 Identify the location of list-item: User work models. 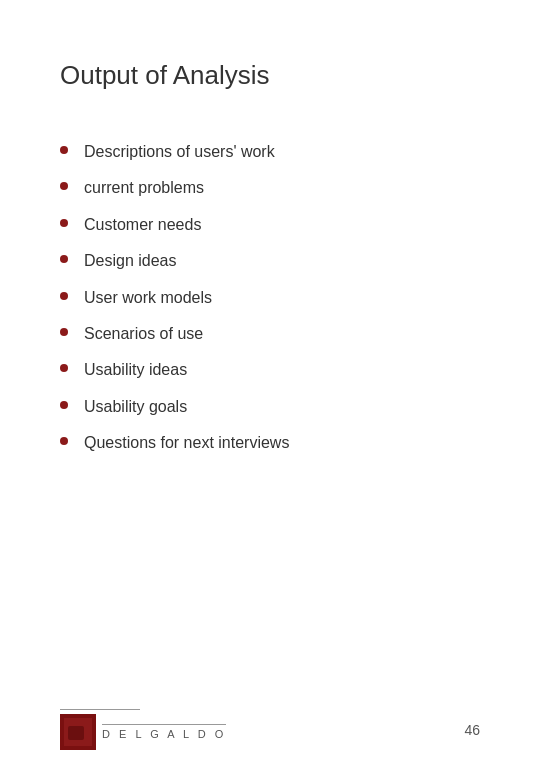
(270, 298).